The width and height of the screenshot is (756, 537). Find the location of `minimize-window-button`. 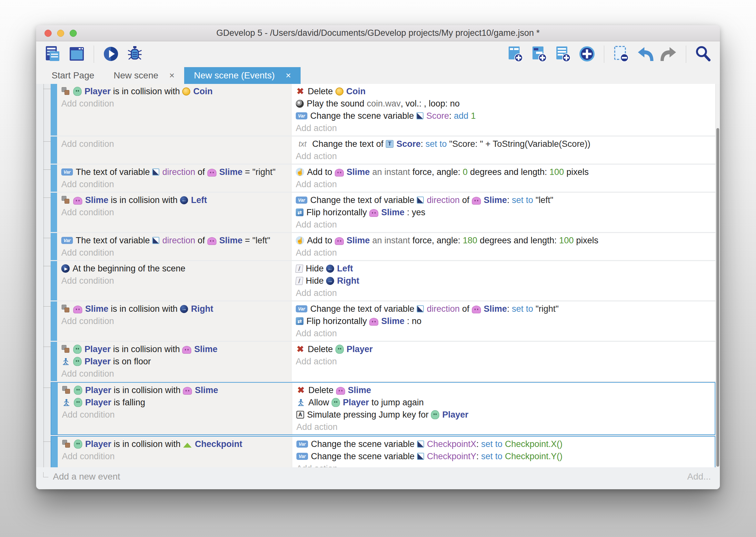

minimize-window-button is located at coordinates (61, 33).